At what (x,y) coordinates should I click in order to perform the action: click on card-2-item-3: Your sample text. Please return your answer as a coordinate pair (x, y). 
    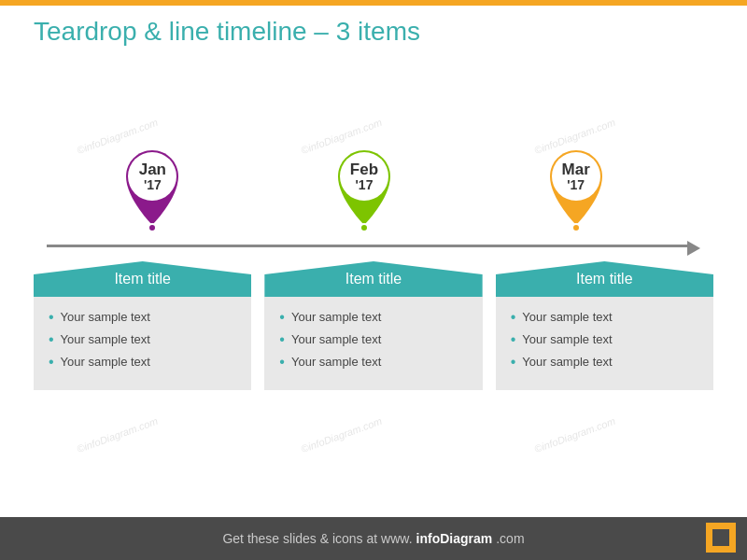
    Looking at the image, I should click on (374, 362).